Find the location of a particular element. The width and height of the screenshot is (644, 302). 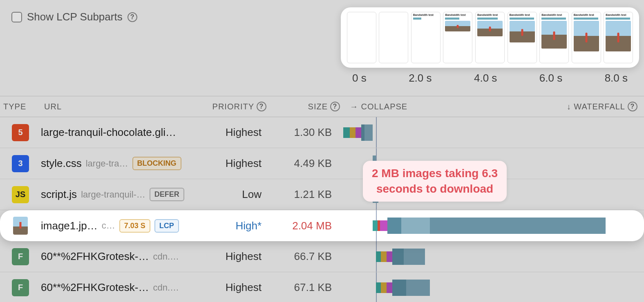

badge-s: 7.03 S is located at coordinates (135, 226).